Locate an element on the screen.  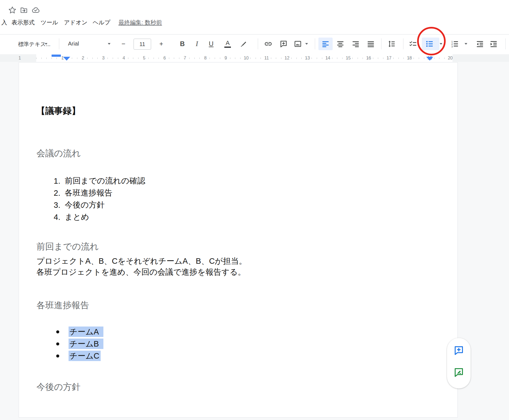
ruler-number: 2 is located at coordinates (83, 58).